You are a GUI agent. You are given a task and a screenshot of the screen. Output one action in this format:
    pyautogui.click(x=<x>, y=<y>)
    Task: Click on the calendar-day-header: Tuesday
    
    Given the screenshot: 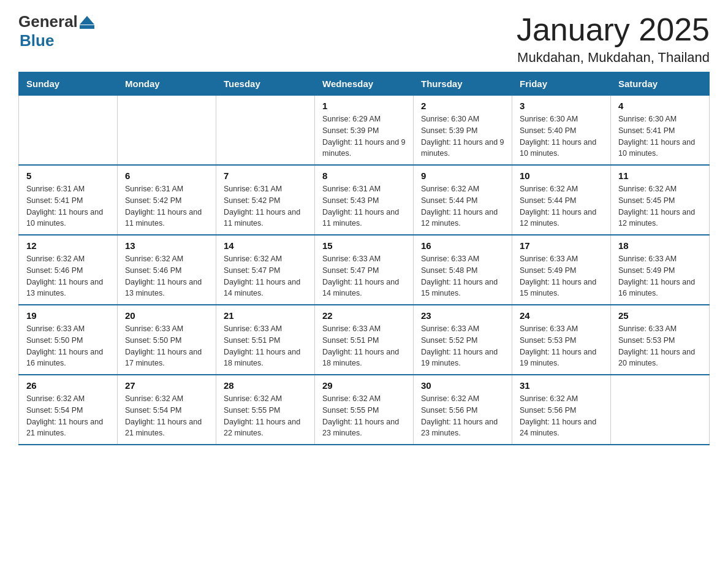 What is the action you would take?
    pyautogui.click(x=266, y=84)
    